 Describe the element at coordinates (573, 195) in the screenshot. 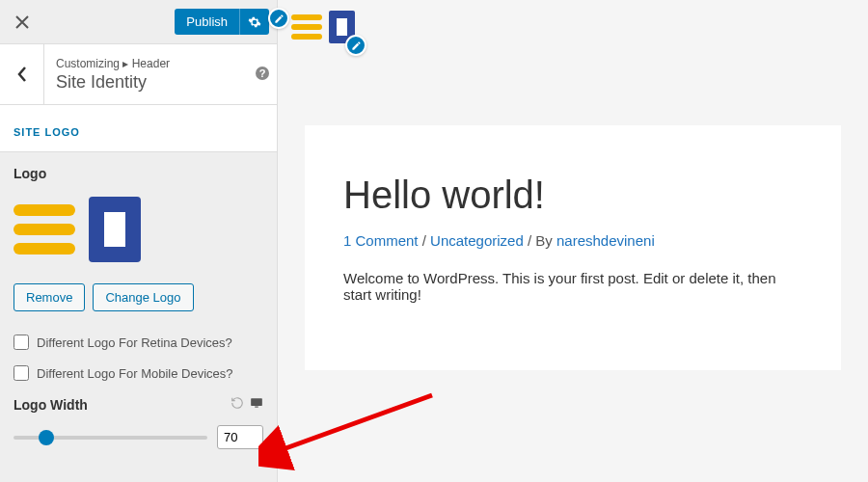

I see `post-title: Hello world!` at that location.